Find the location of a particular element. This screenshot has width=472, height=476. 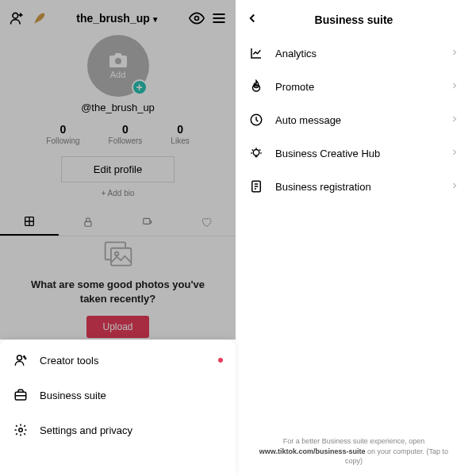

briefcase-icon is located at coordinates (21, 395).